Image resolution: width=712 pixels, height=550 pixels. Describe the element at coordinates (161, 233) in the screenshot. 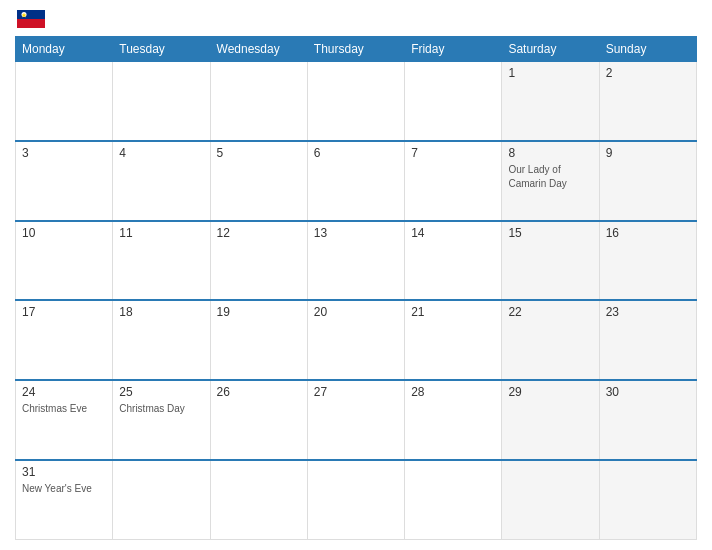

I see `day-number: 11` at that location.